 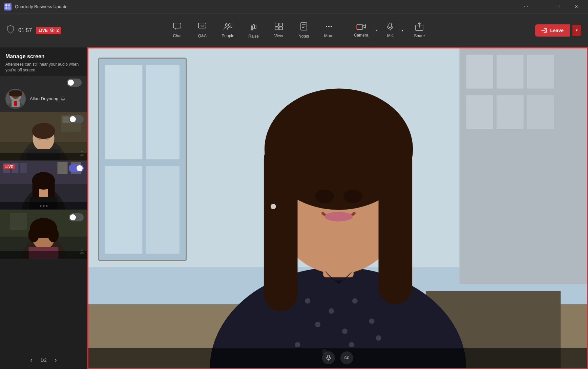 I want to click on host-avatar, so click(x=16, y=99).